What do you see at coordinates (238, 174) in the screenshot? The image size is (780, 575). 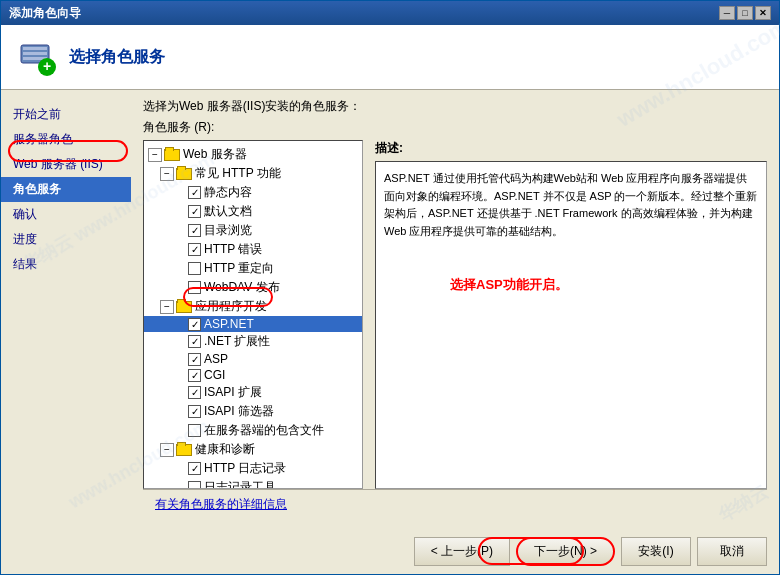 I see `tree-label-common-http: 常见 HTTP 功能` at bounding box center [238, 174].